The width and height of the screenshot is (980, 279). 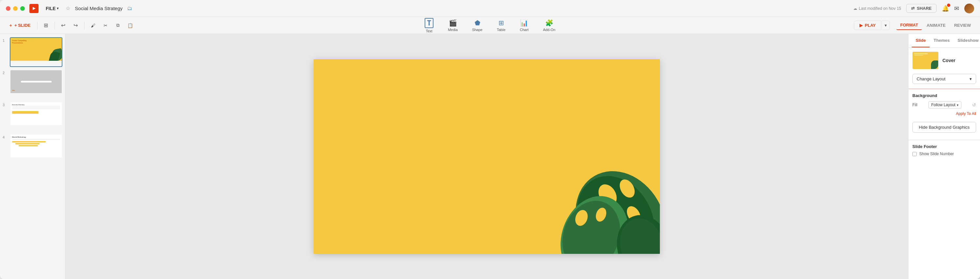 What do you see at coordinates (549, 23) in the screenshot?
I see `addon-icon: 🧩` at bounding box center [549, 23].